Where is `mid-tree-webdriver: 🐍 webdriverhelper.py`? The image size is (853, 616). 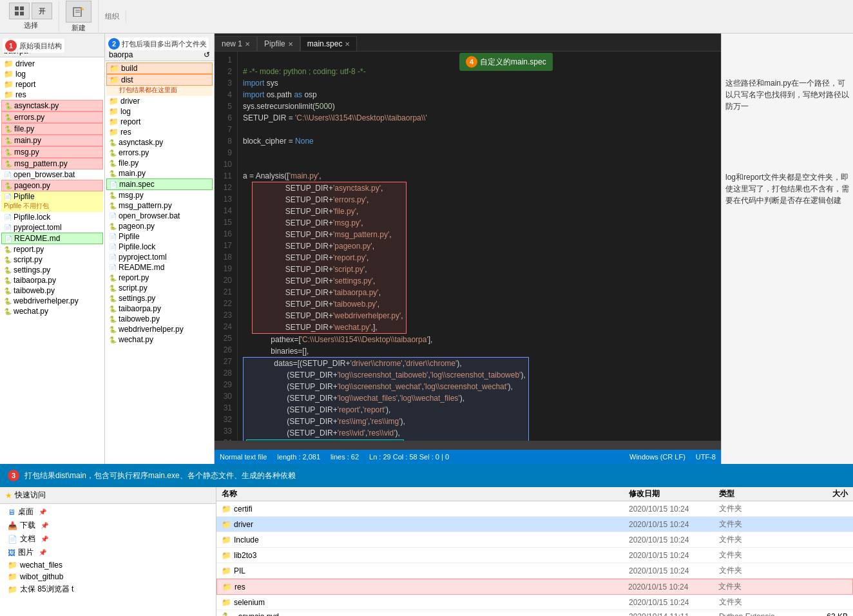 mid-tree-webdriver: 🐍 webdriverhelper.py is located at coordinates (160, 329).